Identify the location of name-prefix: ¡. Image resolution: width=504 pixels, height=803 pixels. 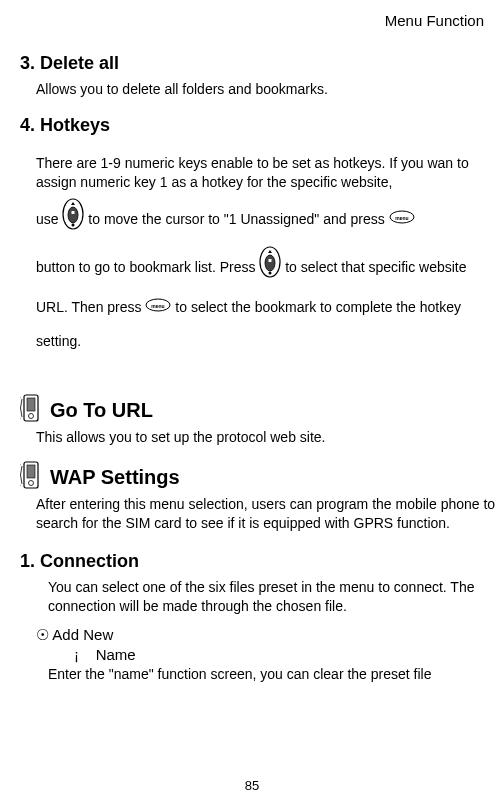
(76, 654).